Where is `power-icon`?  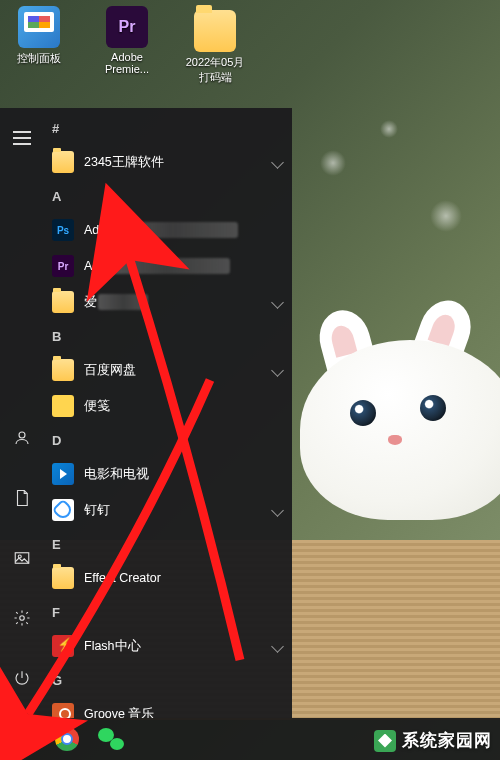
power-icon is located at coordinates (22, 678).